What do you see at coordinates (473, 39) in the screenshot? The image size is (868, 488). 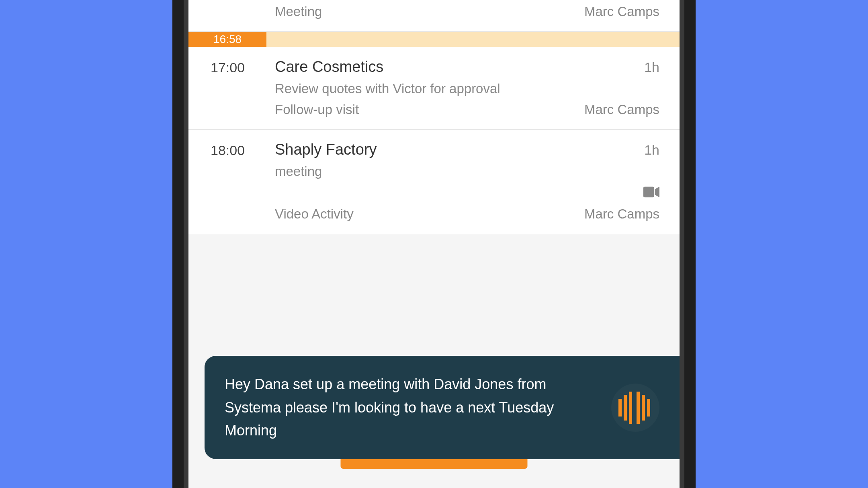 I see `current-time-bar` at bounding box center [473, 39].